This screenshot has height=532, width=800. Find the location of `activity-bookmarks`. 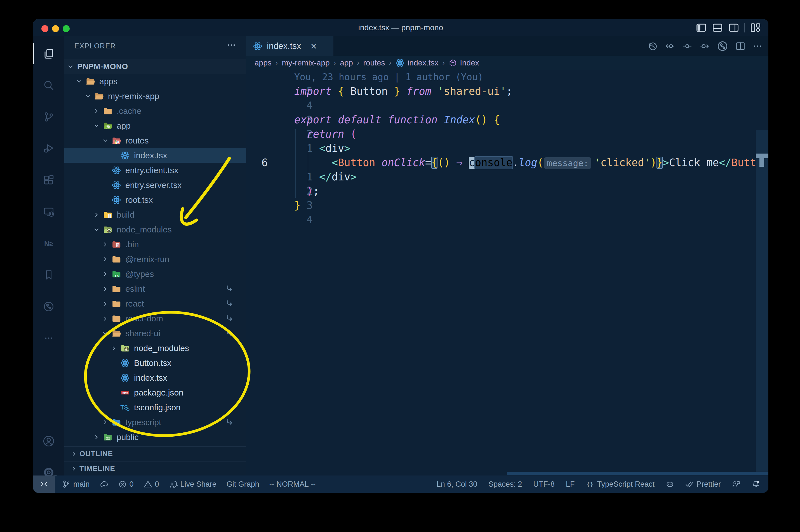

activity-bookmarks is located at coordinates (49, 275).